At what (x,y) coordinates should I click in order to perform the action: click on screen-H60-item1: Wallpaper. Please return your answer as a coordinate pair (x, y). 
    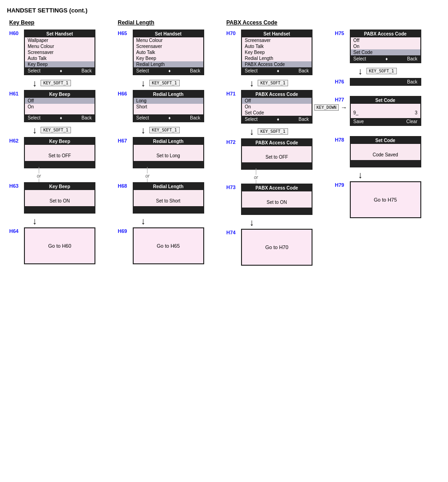
    Looking at the image, I should click on (60, 41).